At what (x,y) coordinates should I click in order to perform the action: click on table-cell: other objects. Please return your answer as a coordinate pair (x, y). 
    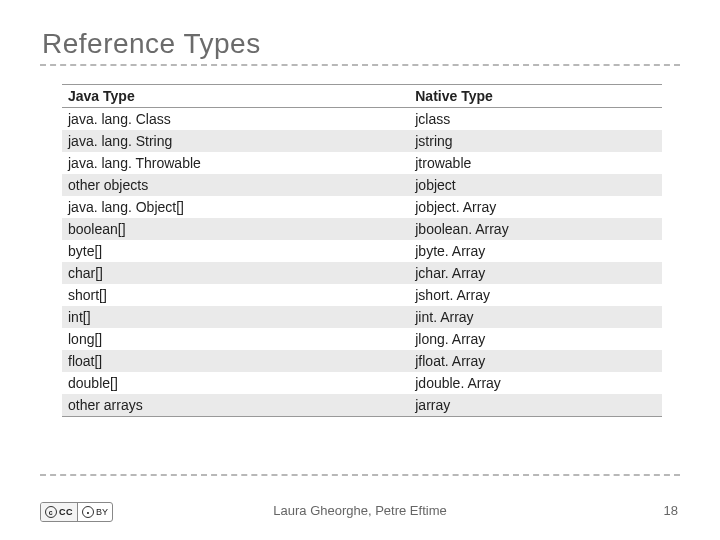
    Looking at the image, I should click on (236, 185).